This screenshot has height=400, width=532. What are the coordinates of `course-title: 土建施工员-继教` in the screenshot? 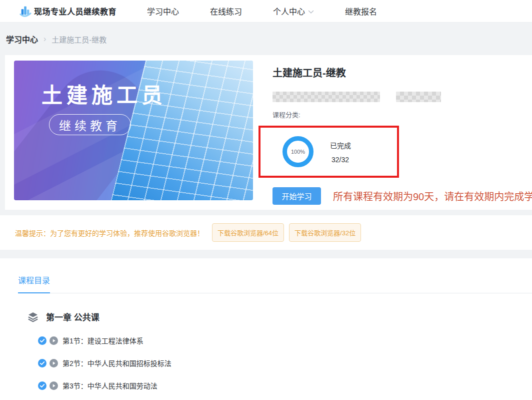 It's located at (402, 72).